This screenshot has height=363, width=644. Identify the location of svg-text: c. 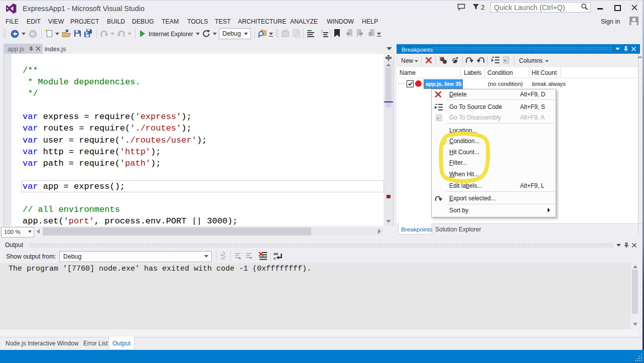
(275, 258).